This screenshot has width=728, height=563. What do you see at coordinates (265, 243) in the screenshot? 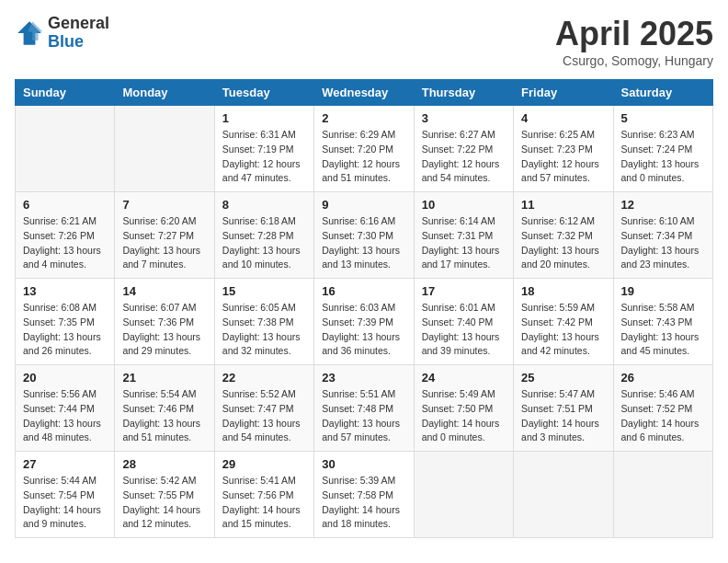
I see `day-info: Sunrise: 6:18 AMSunset: 7:28 PMDaylight:…` at bounding box center [265, 243].